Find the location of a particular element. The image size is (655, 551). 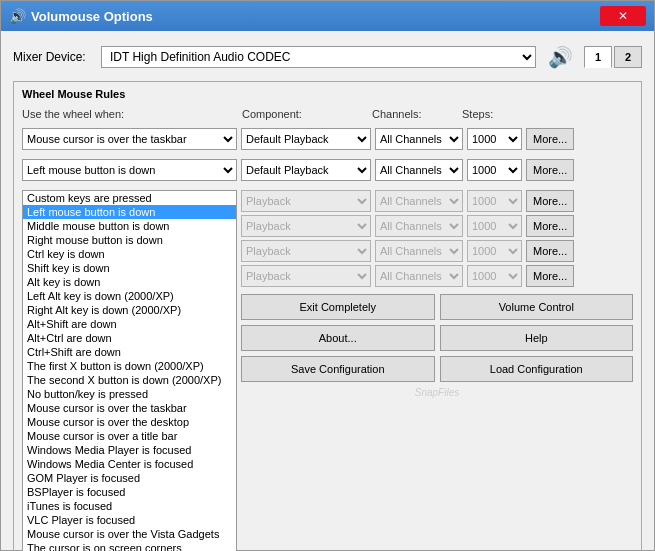

r-channels-4: All Channels is located at coordinates (419, 276).